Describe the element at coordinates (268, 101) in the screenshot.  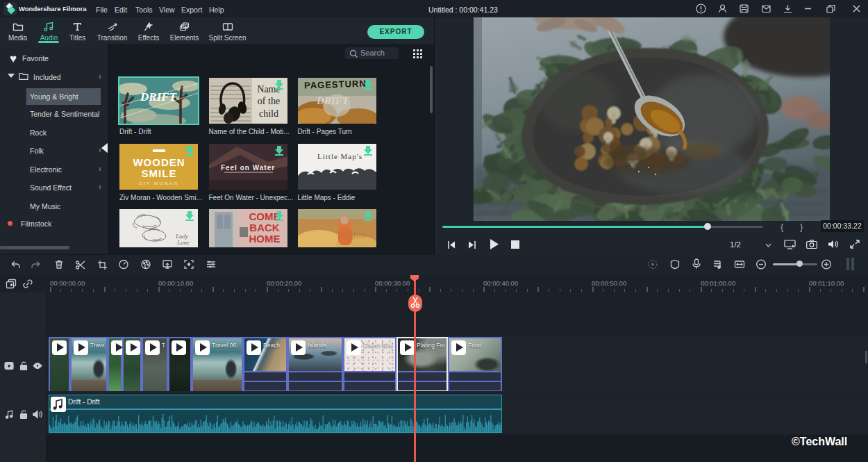
I see `svg-text: of the` at that location.